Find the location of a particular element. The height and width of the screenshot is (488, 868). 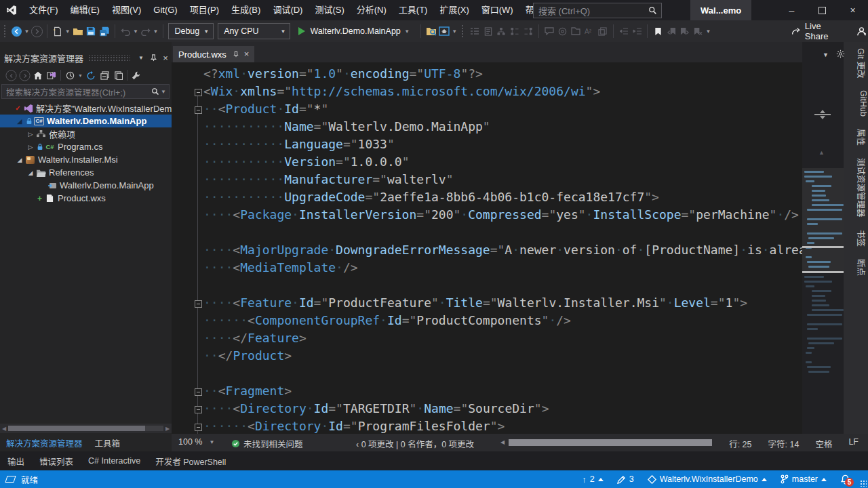

save-button is located at coordinates (92, 31).